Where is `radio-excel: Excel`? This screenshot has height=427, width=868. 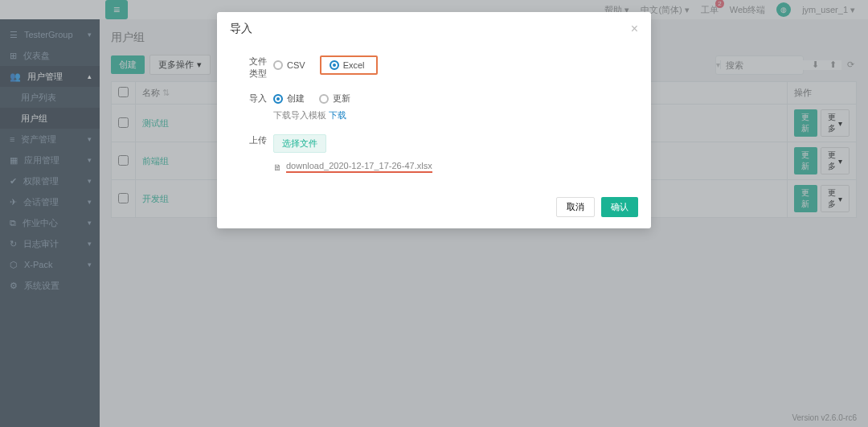 radio-excel: Excel is located at coordinates (347, 65).